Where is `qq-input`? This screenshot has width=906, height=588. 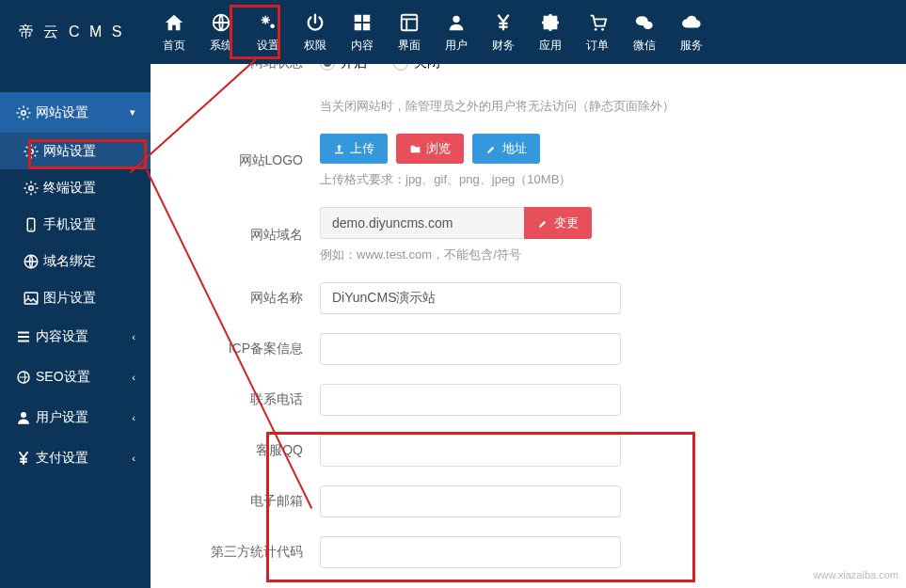
qq-input is located at coordinates (470, 451).